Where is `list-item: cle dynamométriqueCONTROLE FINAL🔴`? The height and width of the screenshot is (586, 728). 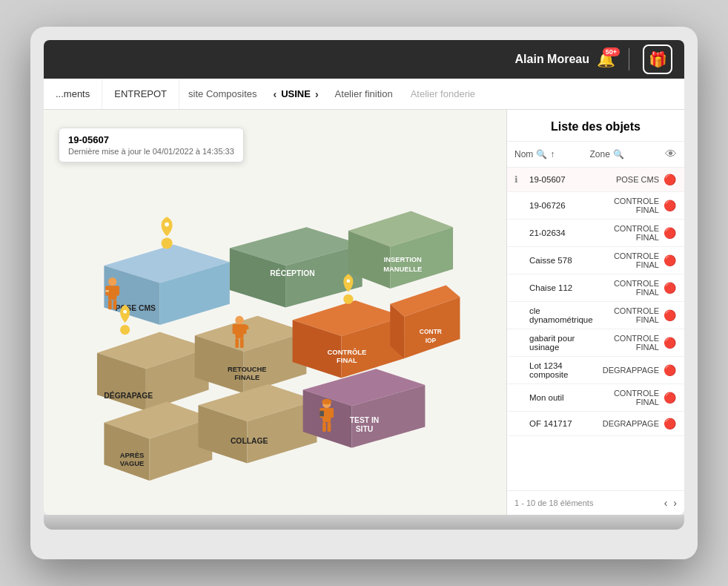
list-item: cle dynamométriqueCONTROLE FINAL🔴 is located at coordinates (596, 316).